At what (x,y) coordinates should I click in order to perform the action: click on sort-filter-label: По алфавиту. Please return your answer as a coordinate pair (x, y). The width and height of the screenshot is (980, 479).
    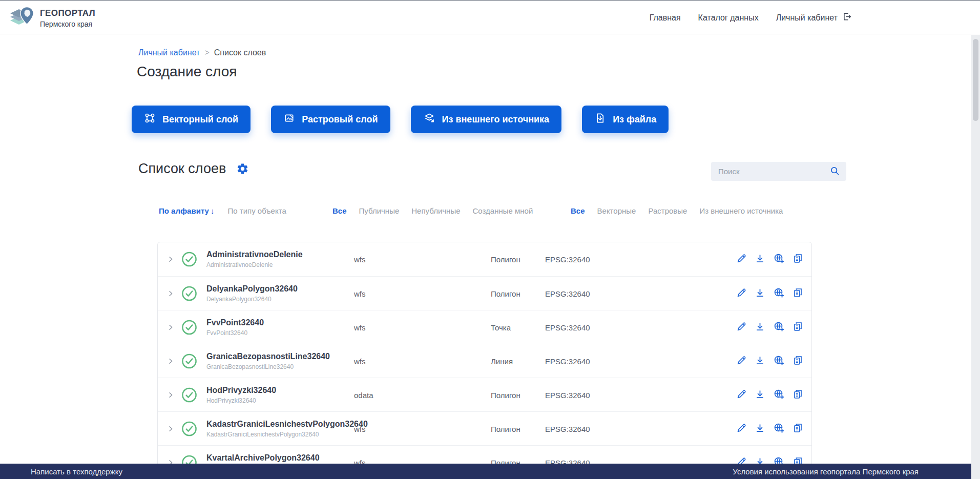
    Looking at the image, I should click on (184, 211).